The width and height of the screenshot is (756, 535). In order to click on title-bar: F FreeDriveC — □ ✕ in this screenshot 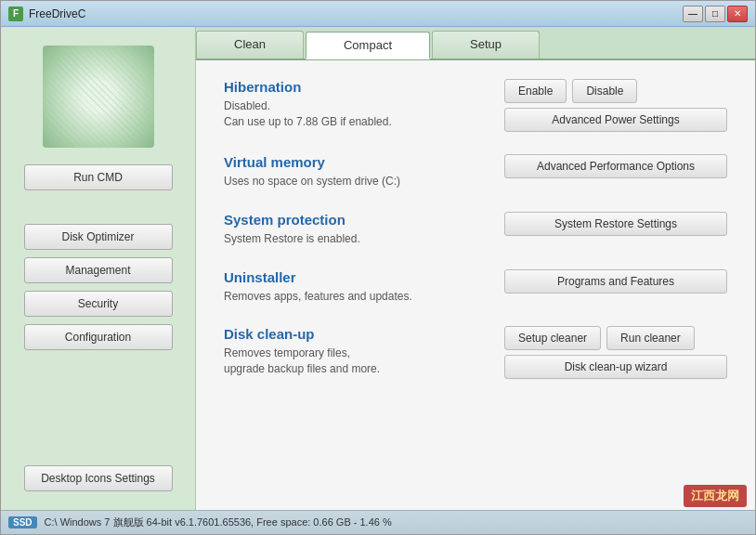, I will do `click(378, 14)`.